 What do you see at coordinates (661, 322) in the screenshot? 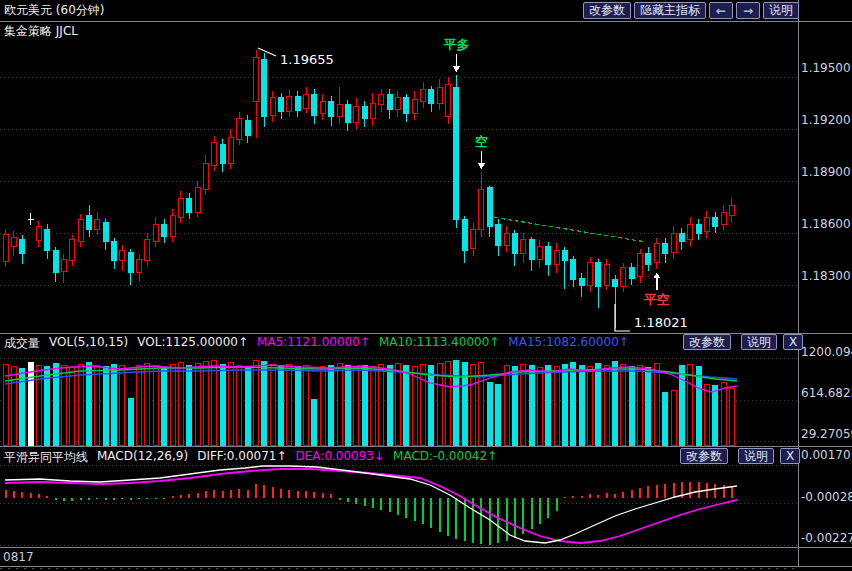
I see `svg-text: 1.18021` at bounding box center [661, 322].